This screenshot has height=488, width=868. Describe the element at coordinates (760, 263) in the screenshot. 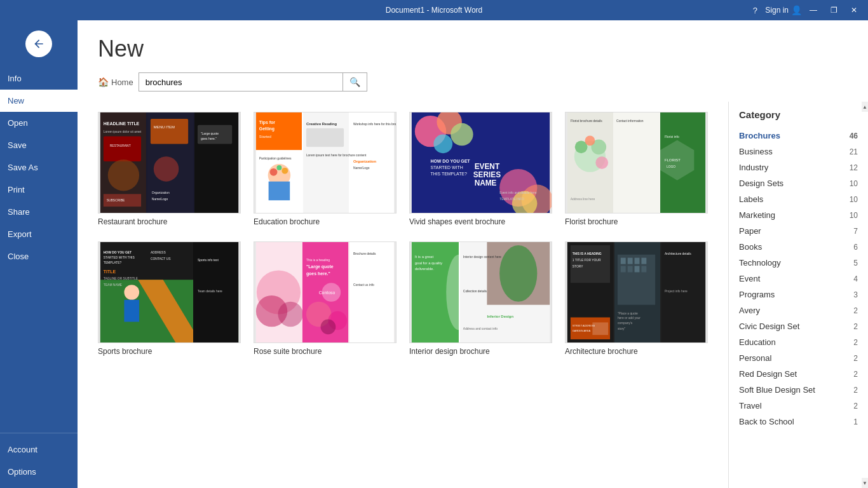

I see `category-label: Technology` at that location.